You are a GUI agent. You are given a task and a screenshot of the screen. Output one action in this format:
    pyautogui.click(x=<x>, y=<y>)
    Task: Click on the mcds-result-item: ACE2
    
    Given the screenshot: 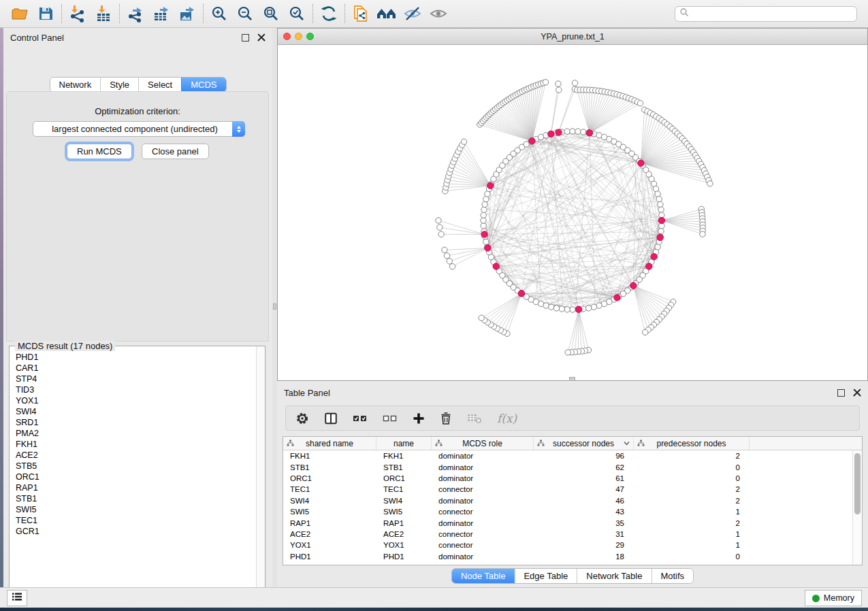 What is the action you would take?
    pyautogui.click(x=136, y=455)
    